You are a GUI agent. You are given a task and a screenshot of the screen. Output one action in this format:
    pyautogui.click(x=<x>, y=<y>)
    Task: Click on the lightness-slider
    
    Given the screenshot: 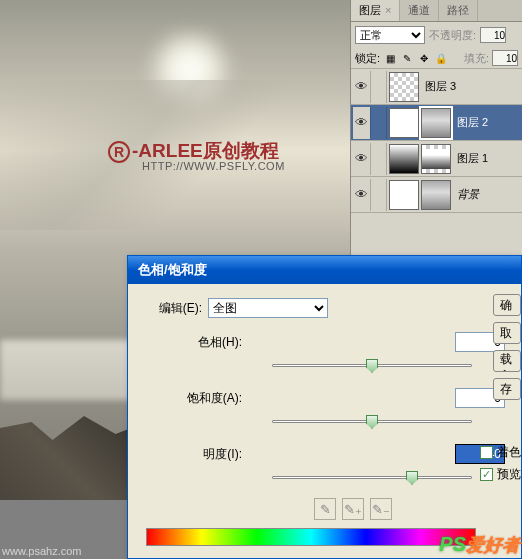 What is the action you would take?
    pyautogui.click(x=372, y=478)
    